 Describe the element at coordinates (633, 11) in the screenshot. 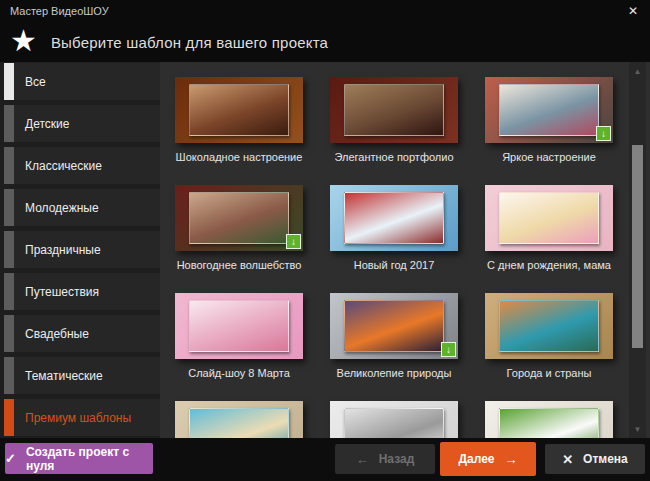

I see `close-icon: ✕` at that location.